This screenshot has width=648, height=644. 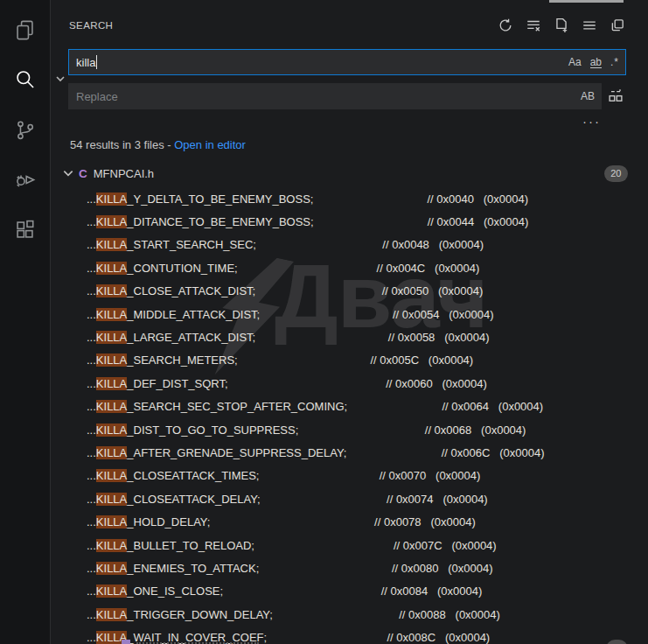 What do you see at coordinates (25, 182) in the screenshot?
I see `sidebar-item-run-debug` at bounding box center [25, 182].